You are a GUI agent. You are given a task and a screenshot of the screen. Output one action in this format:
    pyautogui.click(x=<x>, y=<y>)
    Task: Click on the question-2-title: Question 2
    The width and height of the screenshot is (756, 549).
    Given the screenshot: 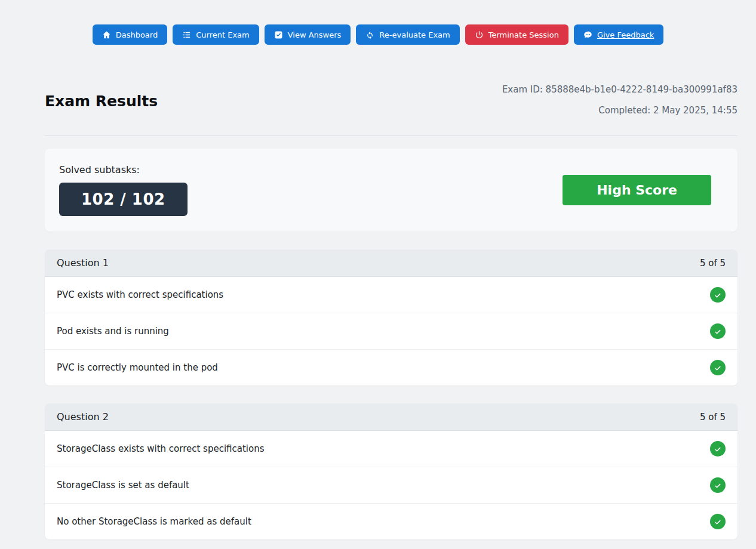 What is the action you would take?
    pyautogui.click(x=82, y=417)
    